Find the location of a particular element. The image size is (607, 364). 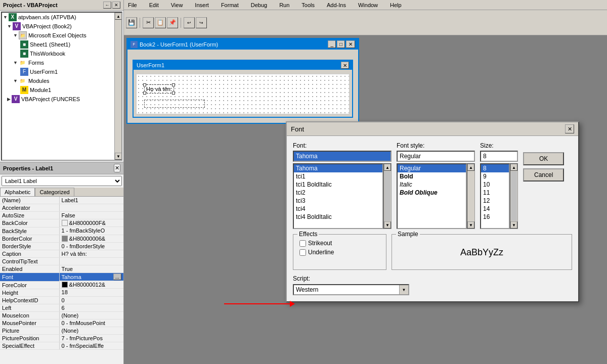

font-list-item-tci3: tci3 is located at coordinates (338, 201).